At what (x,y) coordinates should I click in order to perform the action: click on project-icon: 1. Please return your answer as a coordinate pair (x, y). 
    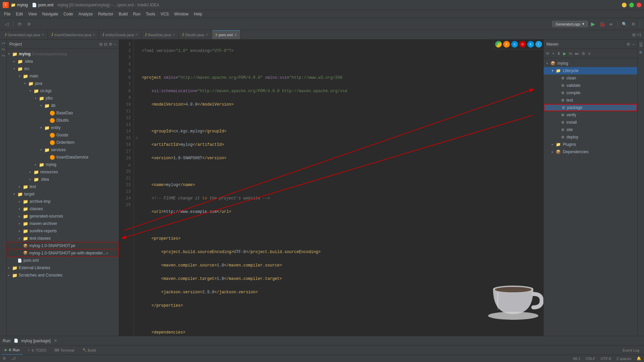
    Looking at the image, I should click on (3, 43).